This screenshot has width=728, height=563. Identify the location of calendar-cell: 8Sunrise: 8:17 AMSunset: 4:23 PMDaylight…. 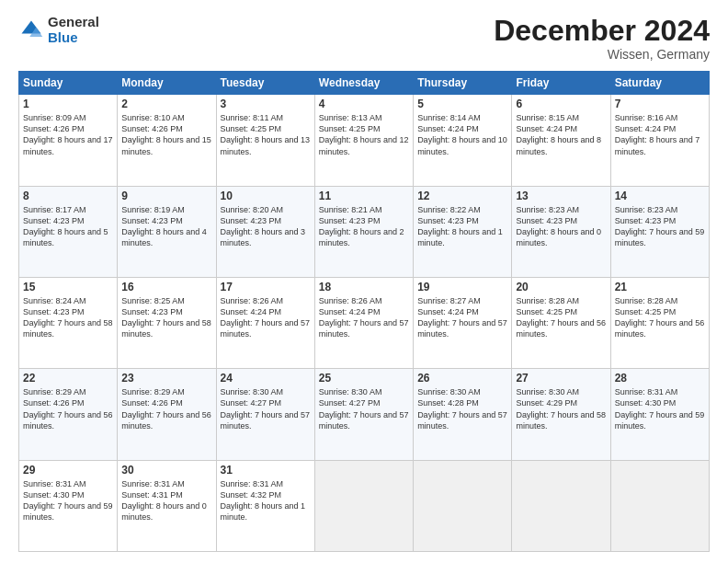
(68, 232).